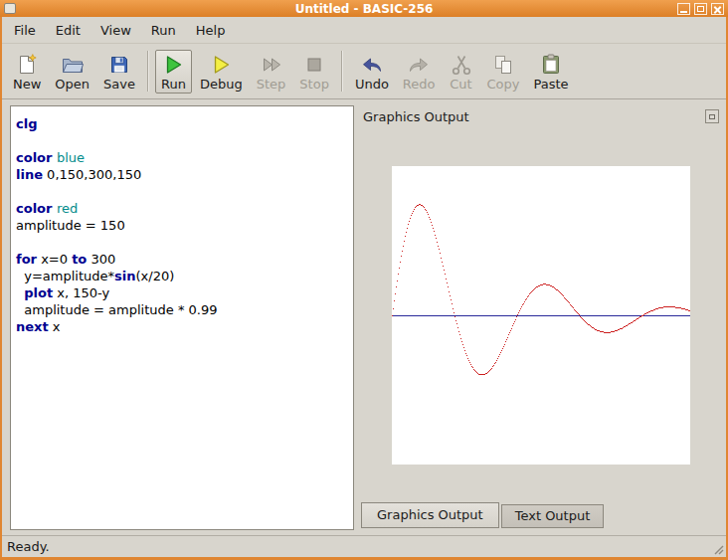 This screenshot has height=560, width=728. I want to click on titlebar: Untitled - BASIC-256, so click(364, 8).